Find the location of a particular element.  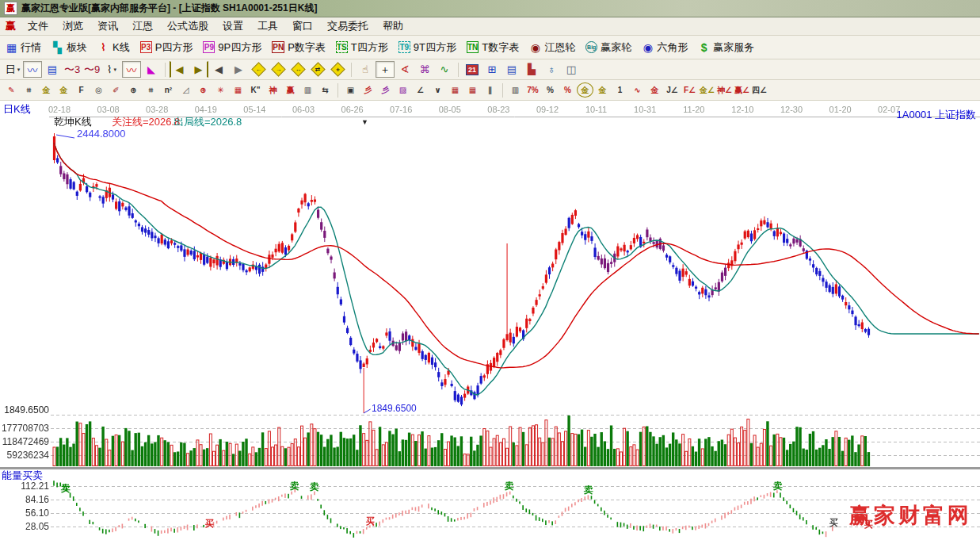

draw-h-span: ⇆ is located at coordinates (325, 90).